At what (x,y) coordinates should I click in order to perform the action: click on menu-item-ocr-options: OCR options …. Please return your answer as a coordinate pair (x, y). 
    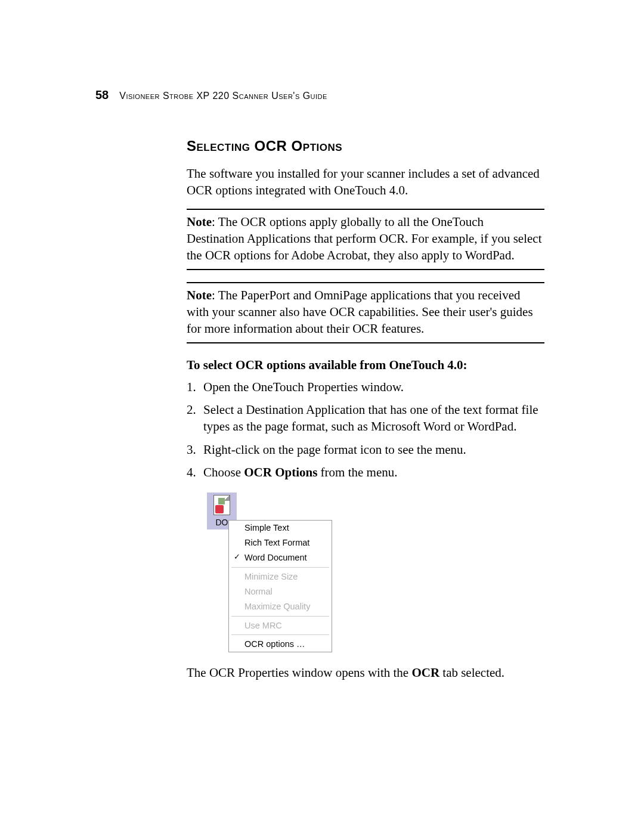
    Looking at the image, I should click on (280, 644).